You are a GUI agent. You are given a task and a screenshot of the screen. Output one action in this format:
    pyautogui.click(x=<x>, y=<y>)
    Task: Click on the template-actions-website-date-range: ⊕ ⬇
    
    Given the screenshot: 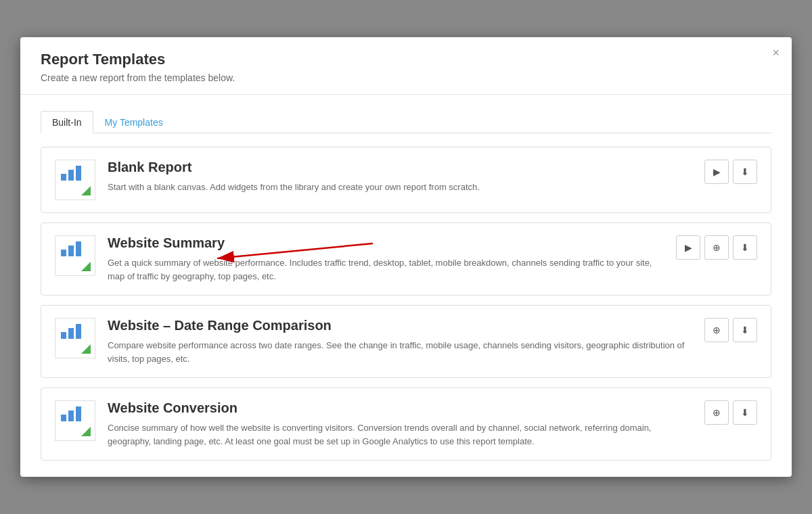 What is the action you would take?
    pyautogui.click(x=731, y=330)
    